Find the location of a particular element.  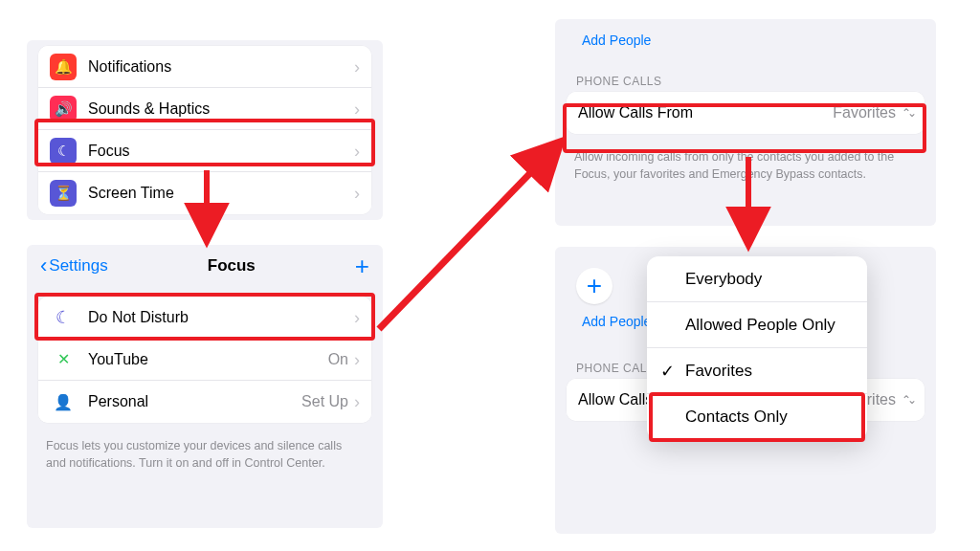

settings-row-notifications: 🔔 Notifications › is located at coordinates (205, 67).